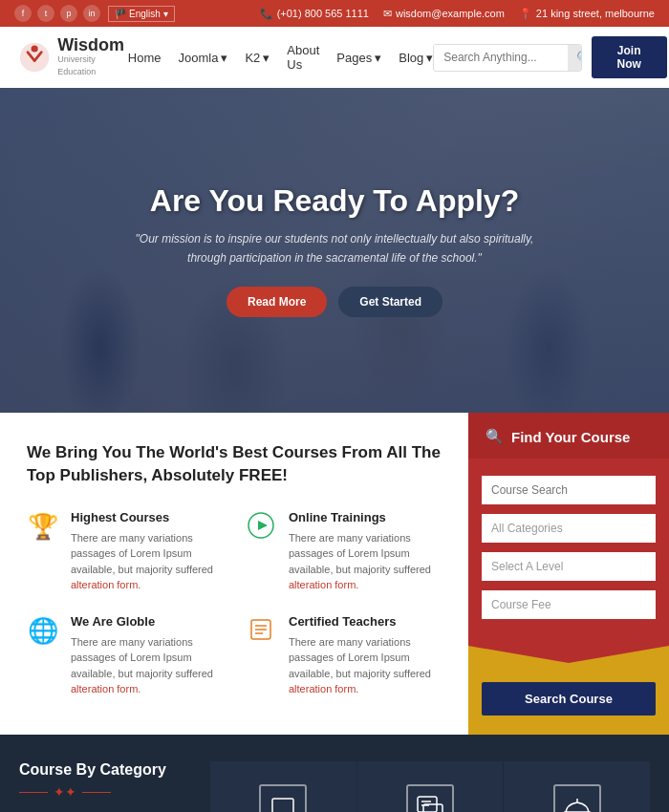 The width and height of the screenshot is (669, 812). What do you see at coordinates (569, 552) in the screenshot?
I see `find-course-form: All Categories Arts Science Technology S…` at bounding box center [569, 552].